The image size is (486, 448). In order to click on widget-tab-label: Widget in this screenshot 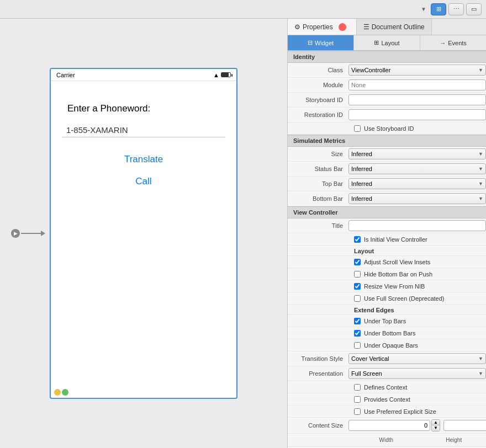, I will do `click(324, 43)`.